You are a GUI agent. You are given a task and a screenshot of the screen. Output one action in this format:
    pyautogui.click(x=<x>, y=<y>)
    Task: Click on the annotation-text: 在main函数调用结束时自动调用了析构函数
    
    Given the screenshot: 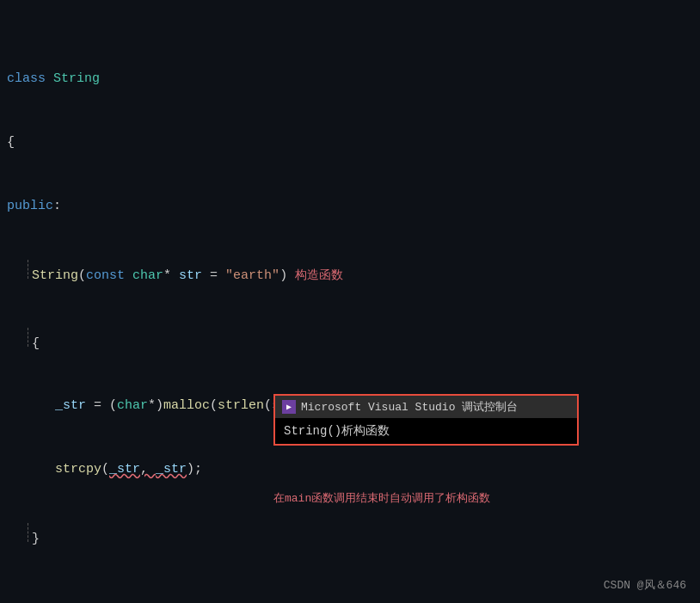 What is the action you would take?
    pyautogui.click(x=382, y=498)
    